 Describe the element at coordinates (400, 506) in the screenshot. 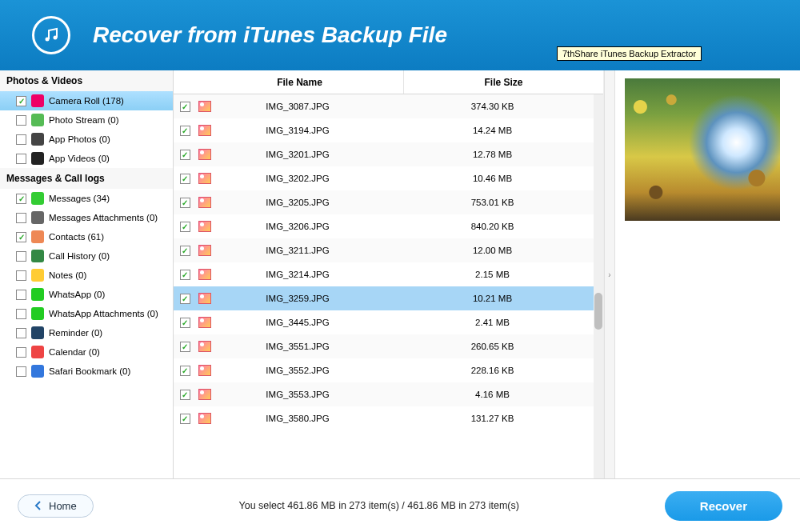

I see `app-footer: Home You select 461.86 MB in 273 item(s)…` at that location.